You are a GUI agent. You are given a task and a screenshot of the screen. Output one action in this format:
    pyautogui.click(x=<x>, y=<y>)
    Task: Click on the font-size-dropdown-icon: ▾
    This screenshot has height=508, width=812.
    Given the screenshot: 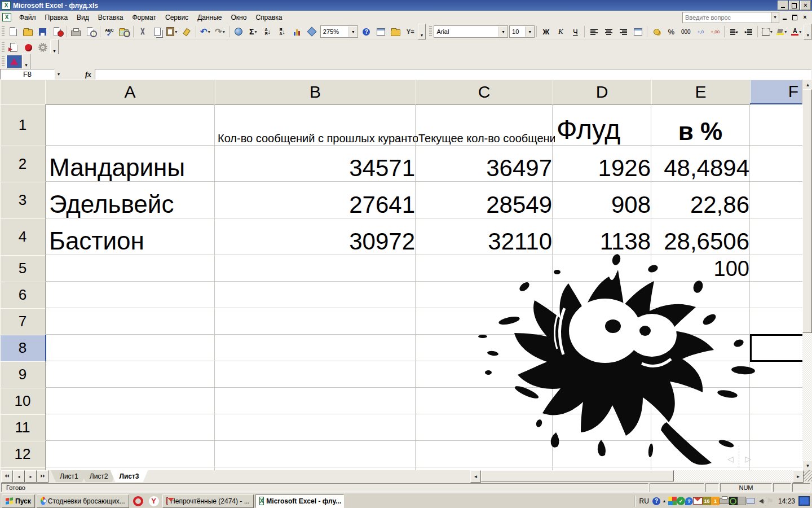 What is the action you would take?
    pyautogui.click(x=529, y=32)
    